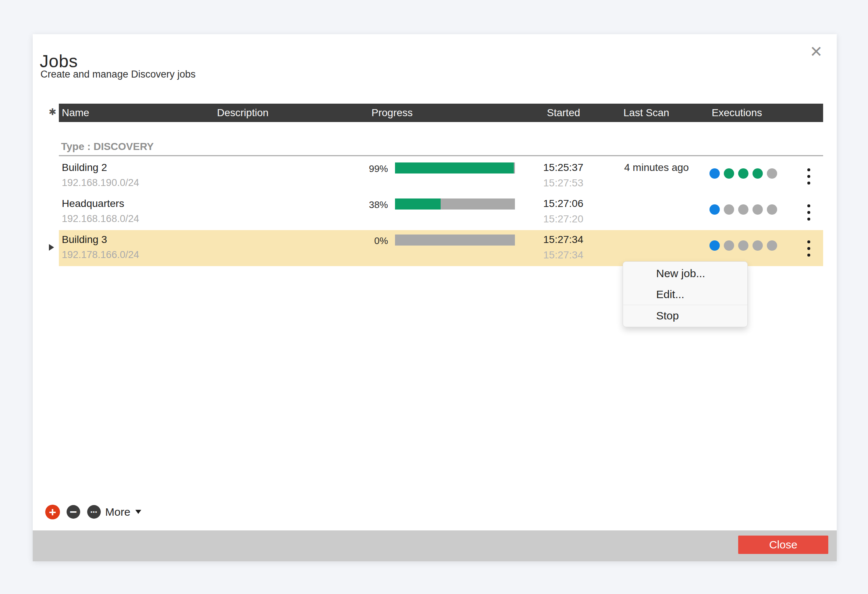 The width and height of the screenshot is (868, 594). I want to click on group-label: Type : DISCOVERY, so click(108, 147).